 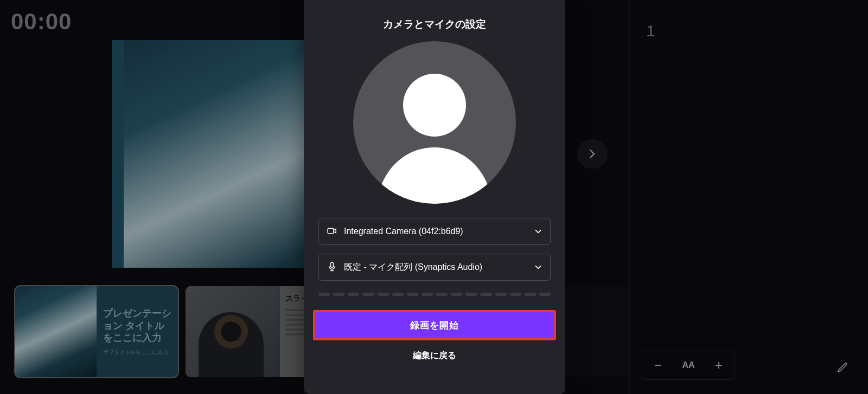 I want to click on modal-title: カメラとマイクの設定, so click(x=435, y=24).